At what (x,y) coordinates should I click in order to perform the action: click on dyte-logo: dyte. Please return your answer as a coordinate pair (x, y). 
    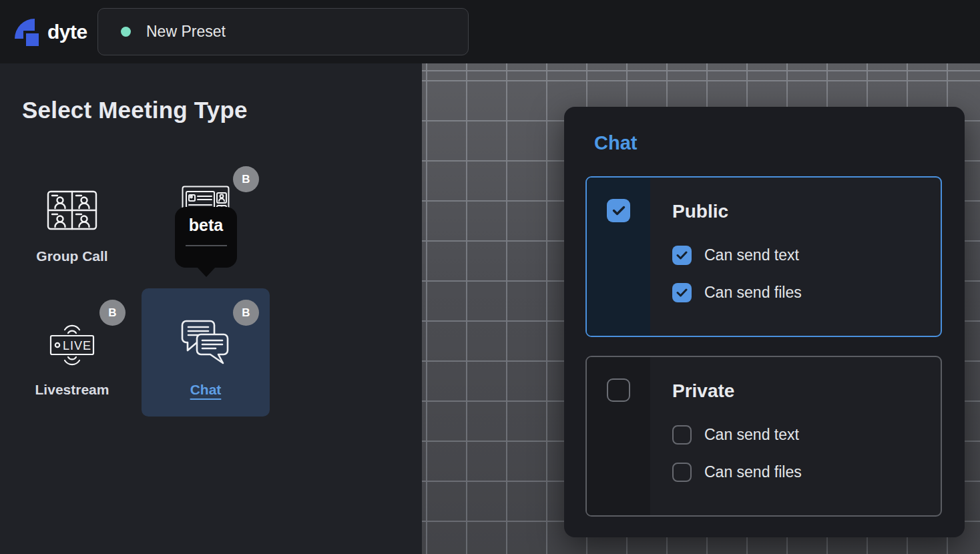
    Looking at the image, I should click on (48, 32).